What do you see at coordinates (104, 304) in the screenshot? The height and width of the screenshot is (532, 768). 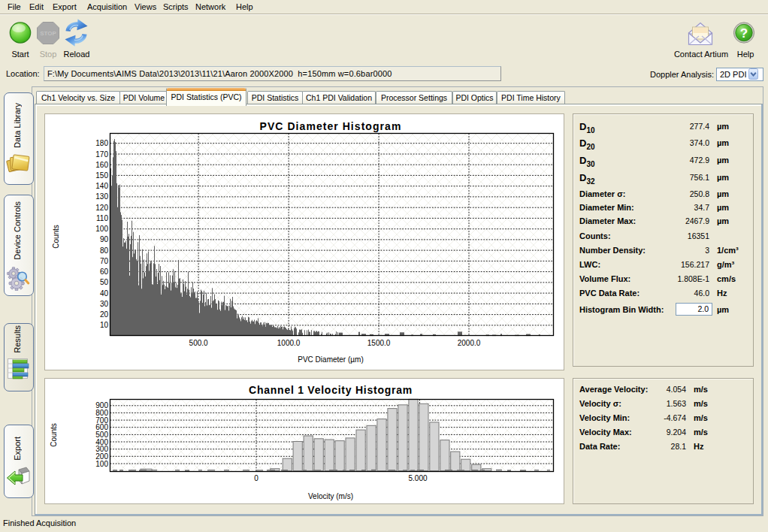 I see `svg-text: 30` at bounding box center [104, 304].